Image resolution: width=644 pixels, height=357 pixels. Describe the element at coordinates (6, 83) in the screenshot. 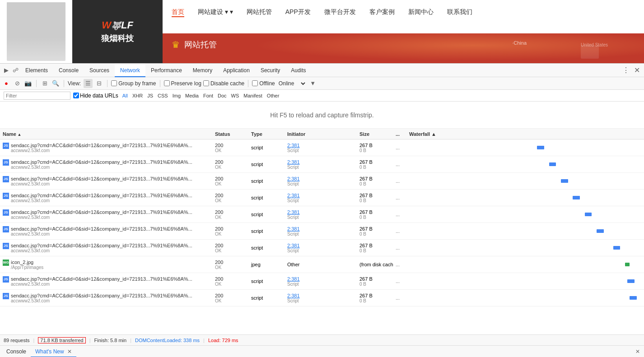

I see `record-icon: ●` at that location.